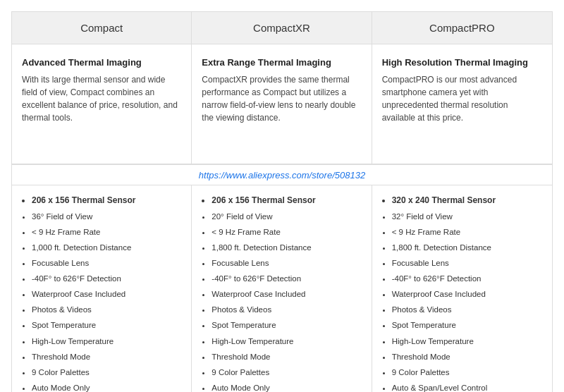 The height and width of the screenshot is (392, 564). I want to click on description-compact: Advanced Thermal ImagingWith its large t…, so click(102, 104).